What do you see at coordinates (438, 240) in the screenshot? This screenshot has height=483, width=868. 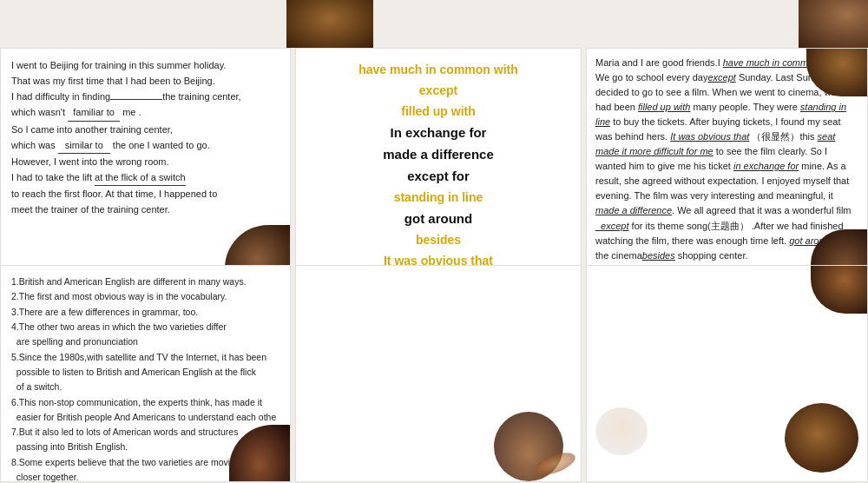 I see `word-besides: besides` at bounding box center [438, 240].